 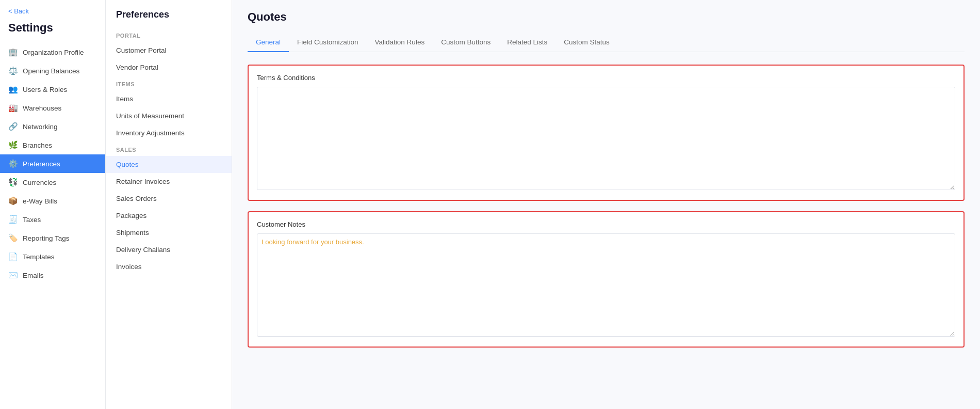 I want to click on customer-notes-label: Customer Notes, so click(x=606, y=224).